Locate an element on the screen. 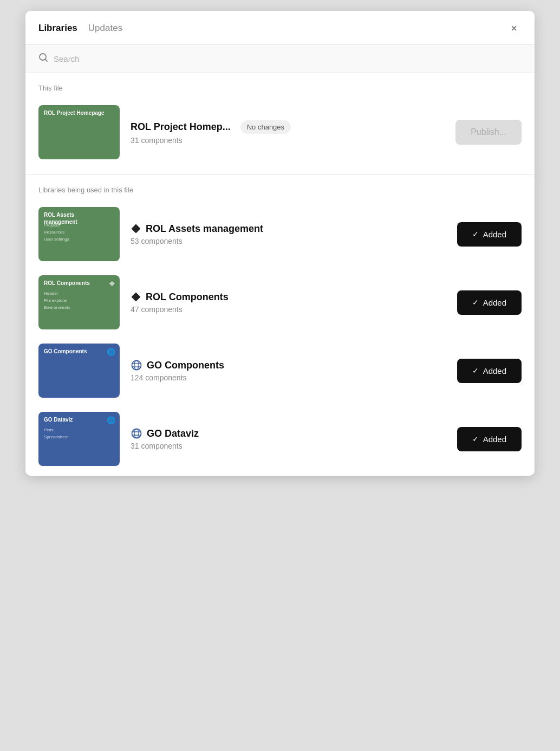  library-info: ROL Components 47 components is located at coordinates (288, 302).